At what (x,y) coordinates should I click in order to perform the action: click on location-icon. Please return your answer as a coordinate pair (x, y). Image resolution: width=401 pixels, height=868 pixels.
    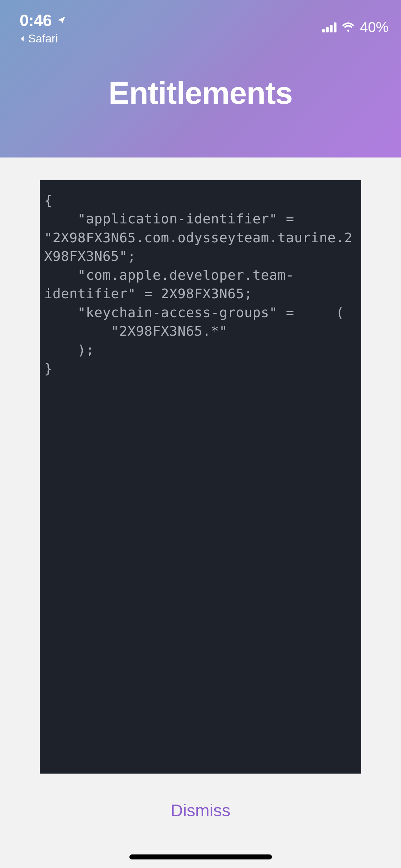
    Looking at the image, I should click on (61, 20).